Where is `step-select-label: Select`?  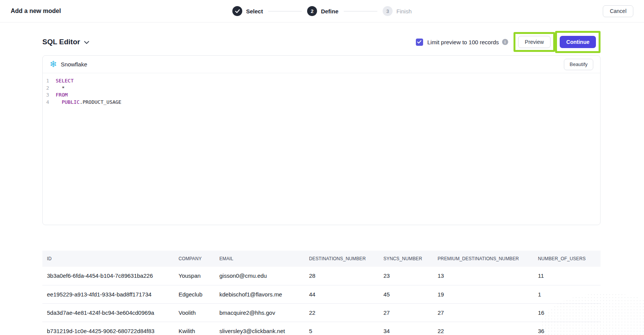 step-select-label: Select is located at coordinates (254, 11).